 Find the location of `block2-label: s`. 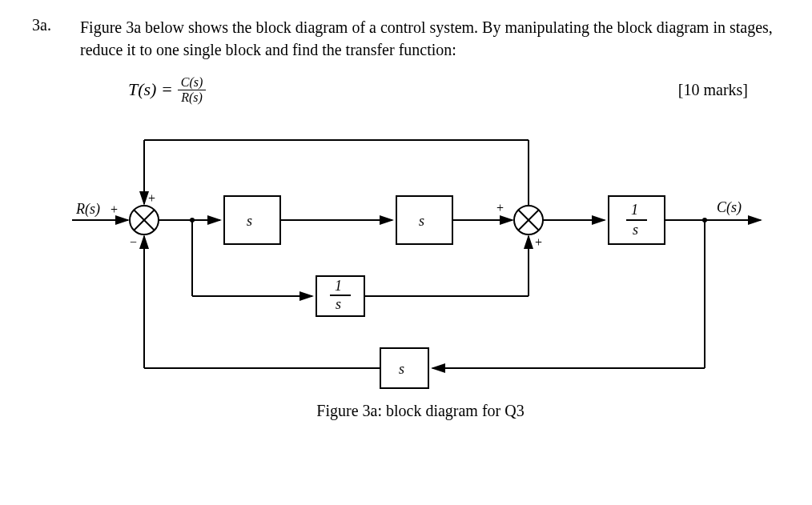

block2-label: s is located at coordinates (421, 221).